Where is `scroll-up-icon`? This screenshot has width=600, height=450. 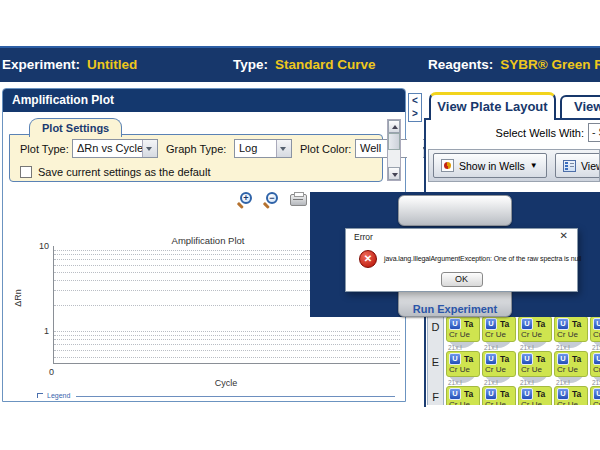 scroll-up-icon is located at coordinates (394, 126).